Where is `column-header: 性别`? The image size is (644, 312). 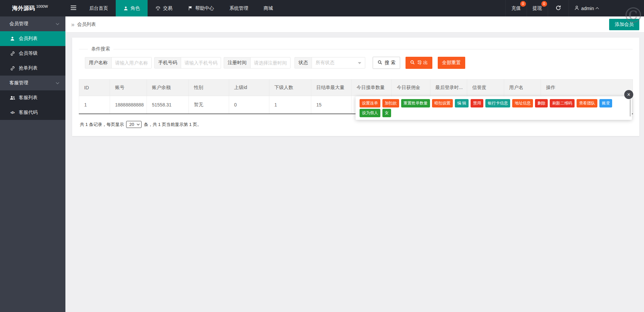 column-header: 性别 is located at coordinates (209, 88).